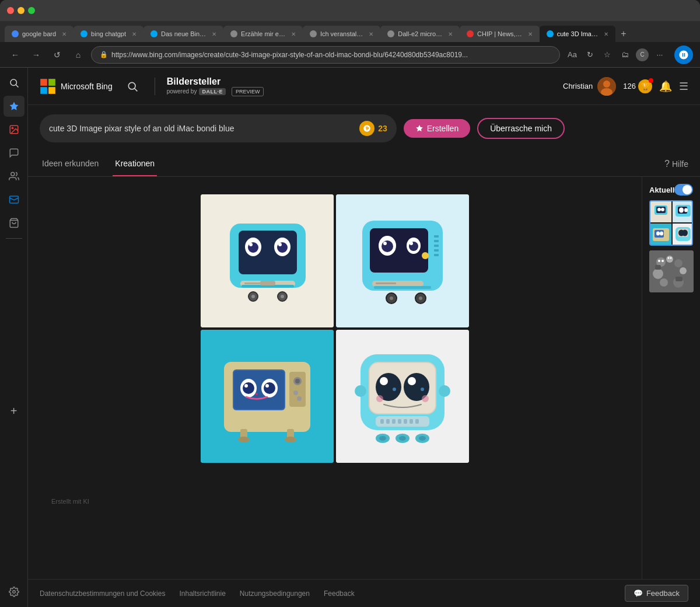 This screenshot has width=700, height=607. What do you see at coordinates (78, 55) in the screenshot?
I see `home-button: ⌂` at bounding box center [78, 55].